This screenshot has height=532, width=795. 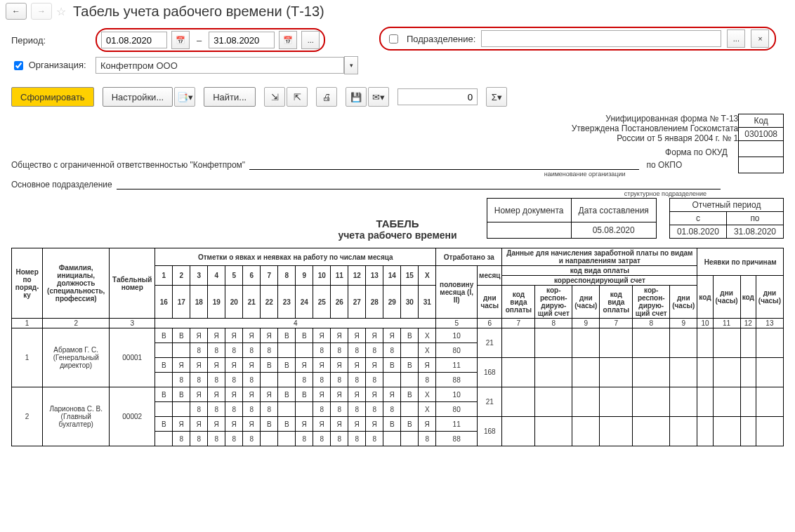 What do you see at coordinates (18, 66) in the screenshot?
I see `organization-checkbox` at bounding box center [18, 66].